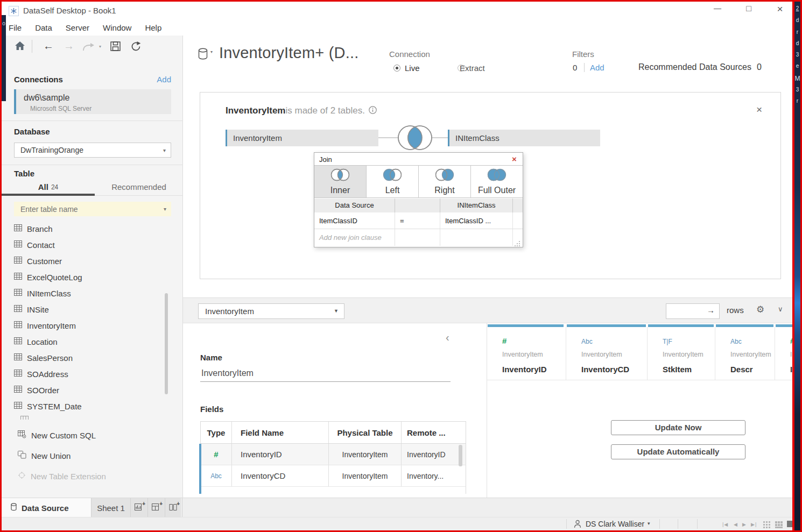 The image size is (802, 532). What do you see at coordinates (355, 238) in the screenshot?
I see `add-join-clause-label: Add new join clause` at bounding box center [355, 238].